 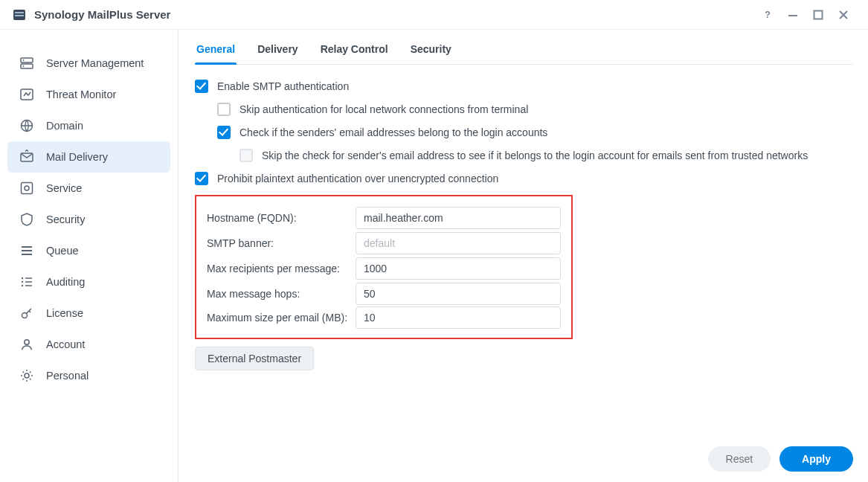 I want to click on tab-label: Delivery, so click(x=277, y=49).